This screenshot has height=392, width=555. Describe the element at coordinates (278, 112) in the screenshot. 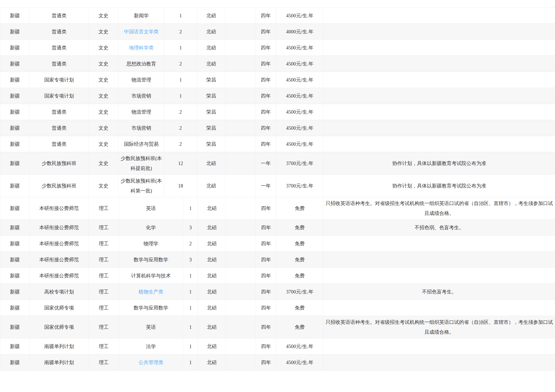

I see `table-row: 新疆普通类文史物流管理2荣昌四年4500元/生.年` at that location.